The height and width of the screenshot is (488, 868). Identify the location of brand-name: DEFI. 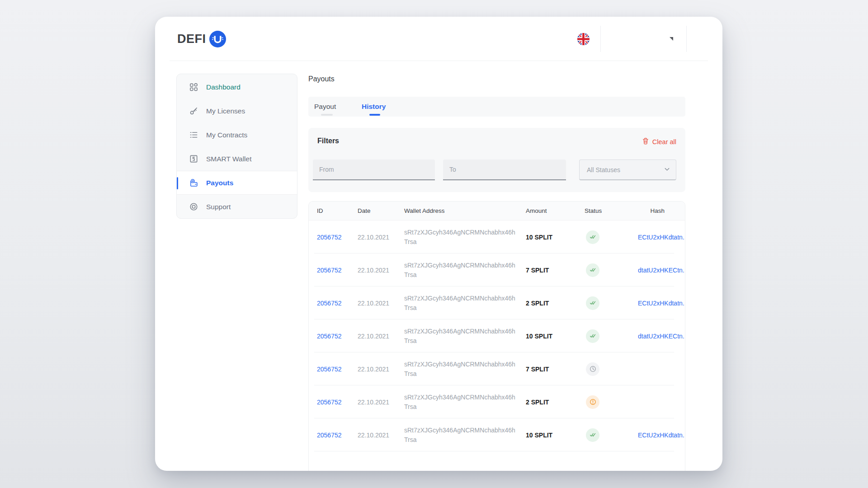
(192, 39).